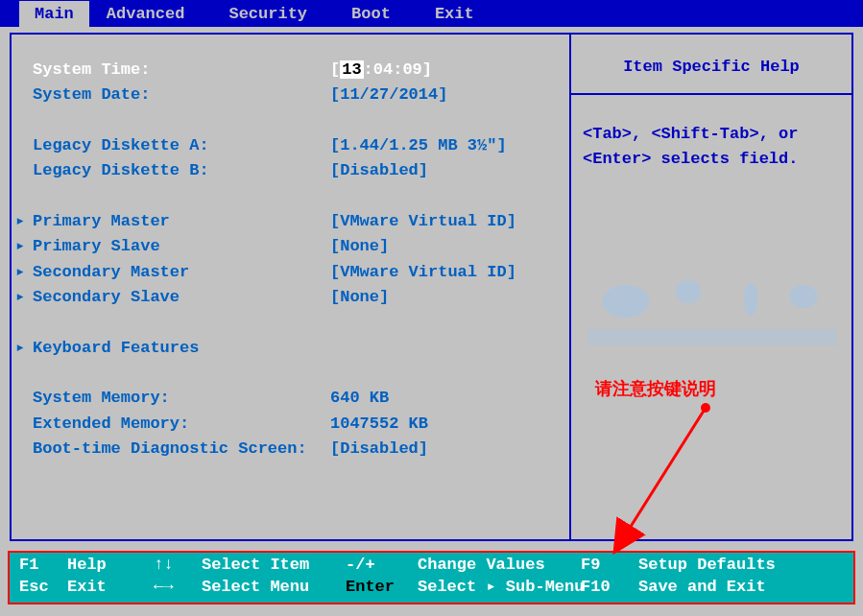 The height and width of the screenshot is (616, 863). What do you see at coordinates (423, 222) in the screenshot?
I see `value-primary-master: [VMware Virtual ID]` at bounding box center [423, 222].